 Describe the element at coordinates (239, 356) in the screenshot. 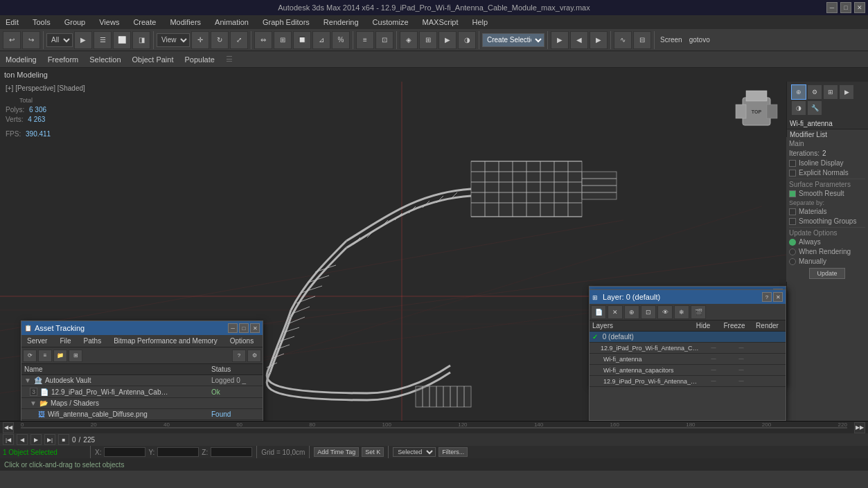

I see `at-help-btn: ?` at that location.